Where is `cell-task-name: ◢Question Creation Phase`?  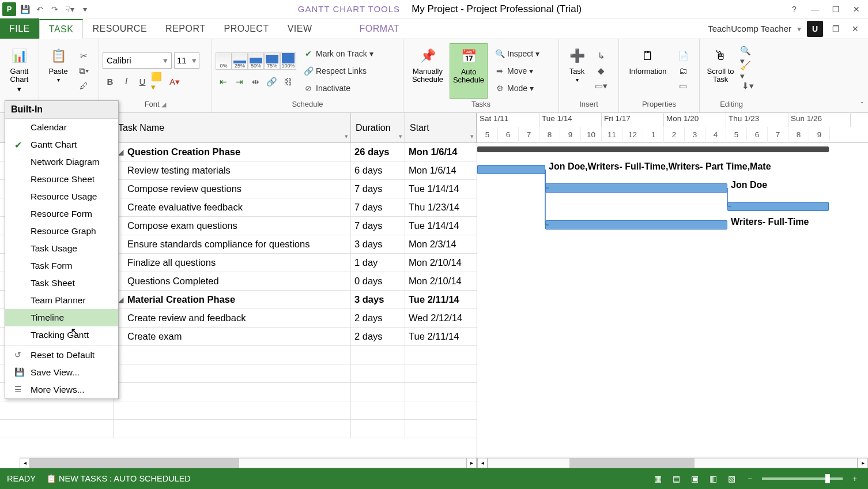 cell-task-name: ◢Question Creation Phase is located at coordinates (232, 152).